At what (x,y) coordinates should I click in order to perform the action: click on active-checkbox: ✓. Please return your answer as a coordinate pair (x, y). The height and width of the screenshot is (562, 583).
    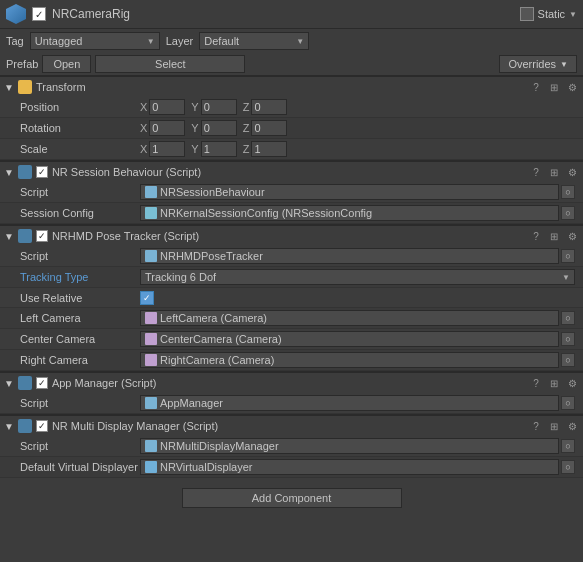
    Looking at the image, I should click on (39, 14).